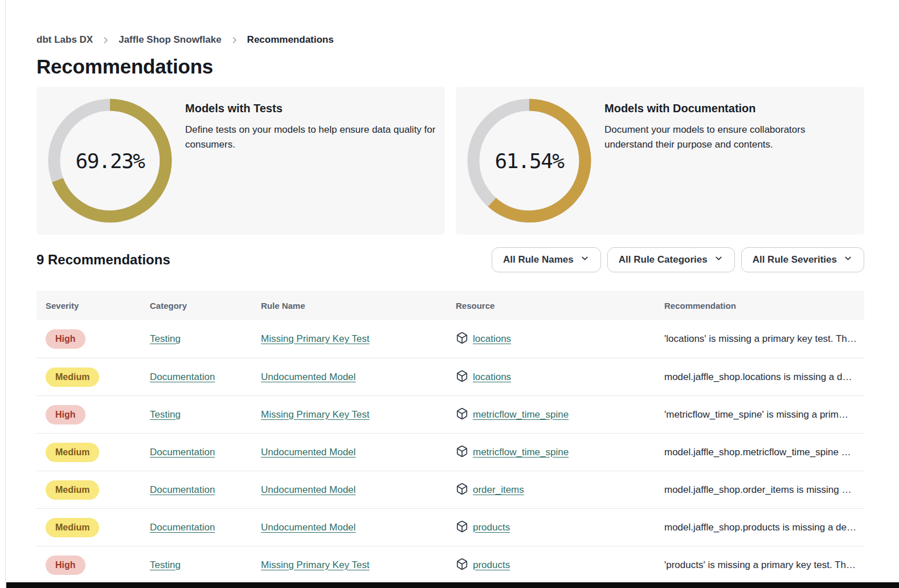 This screenshot has height=588, width=899. What do you see at coordinates (705, 145) in the screenshot?
I see `documentation-card-description-line2: understand their purpose and contents.` at bounding box center [705, 145].